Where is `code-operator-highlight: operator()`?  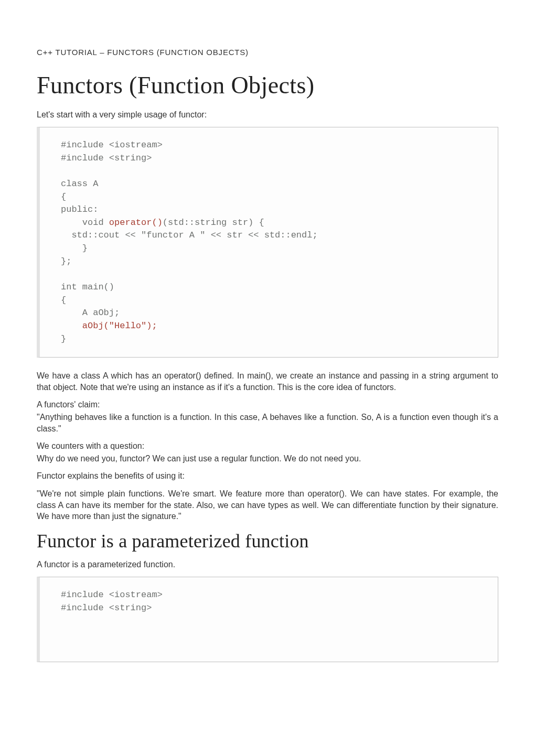
code-operator-highlight: operator() is located at coordinates (136, 222).